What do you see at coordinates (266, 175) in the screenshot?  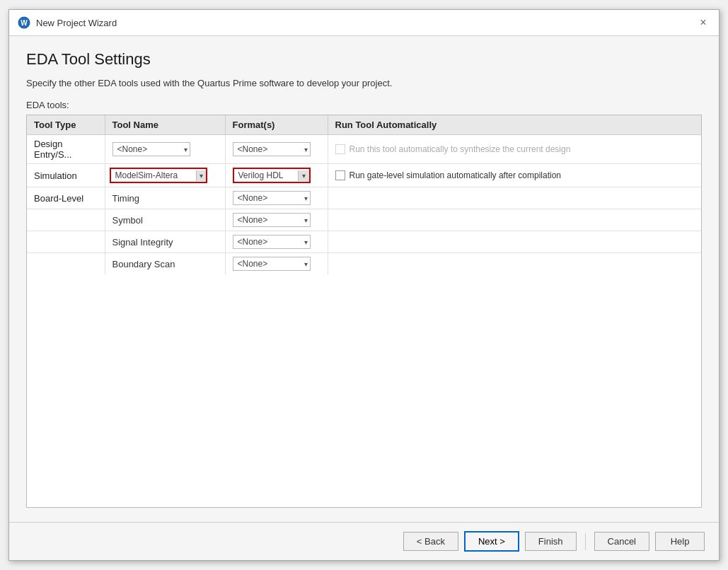 I see `format-simulation-select: Verilog HDL` at bounding box center [266, 175].